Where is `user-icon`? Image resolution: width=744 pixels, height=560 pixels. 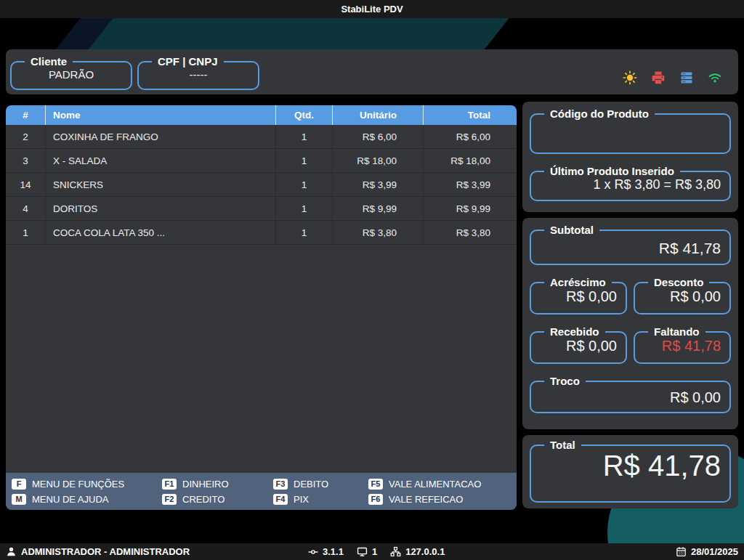
user-icon is located at coordinates (12, 552).